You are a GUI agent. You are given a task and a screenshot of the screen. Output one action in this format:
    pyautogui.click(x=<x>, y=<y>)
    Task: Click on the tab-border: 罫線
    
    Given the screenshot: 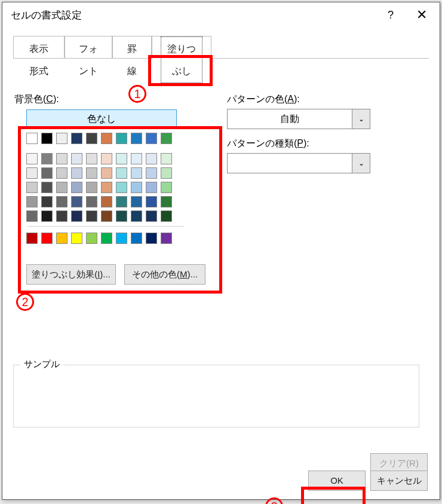 What is the action you would take?
    pyautogui.click(x=132, y=47)
    